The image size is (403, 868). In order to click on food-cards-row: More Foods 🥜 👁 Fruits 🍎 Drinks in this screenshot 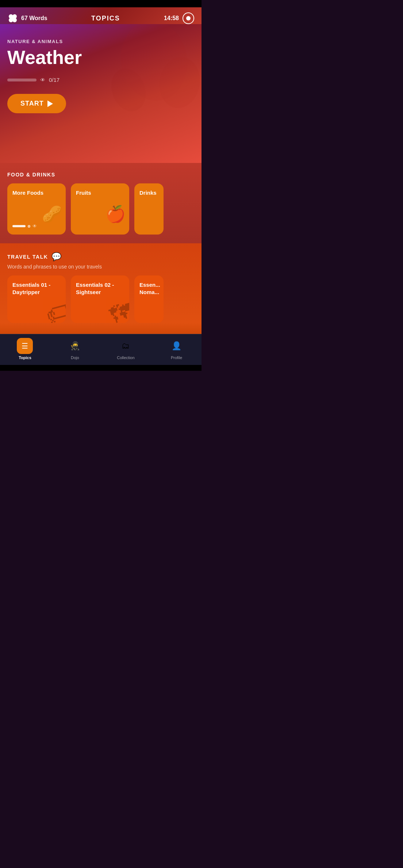, I will do `click(101, 210)`.